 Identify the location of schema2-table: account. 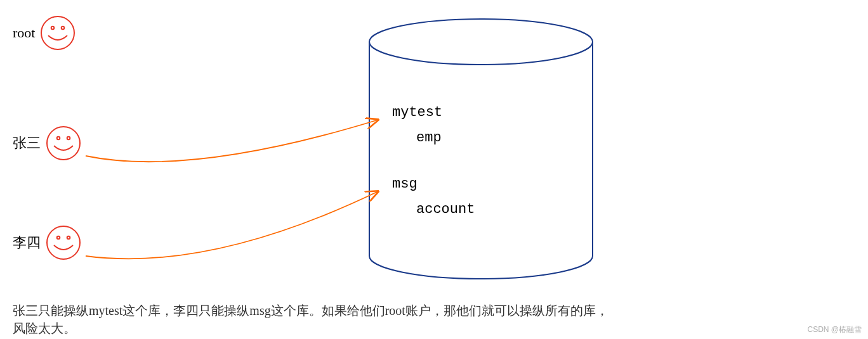
(445, 209).